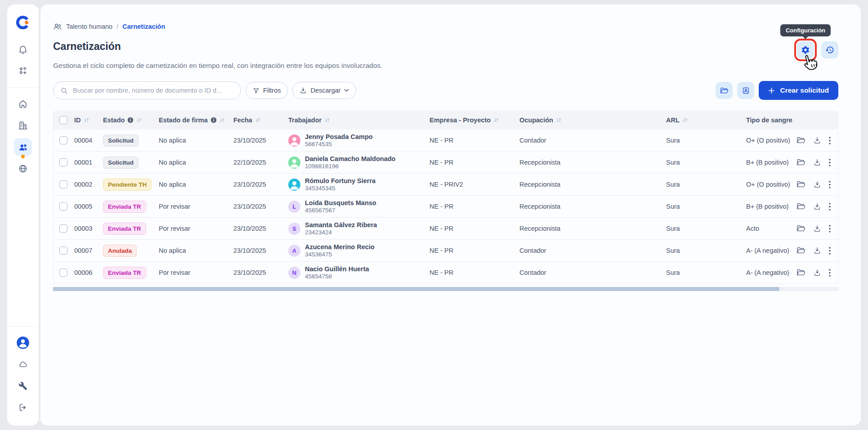 Image resolution: width=868 pixels, height=430 pixels. I want to click on table-row: 00006 Enviada TR Por revisar 23/10/2025 …, so click(446, 273).